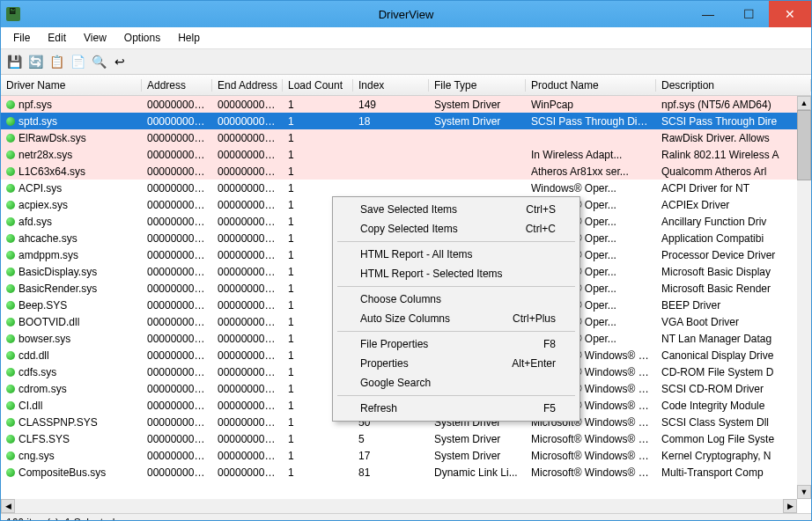 This screenshot has height=521, width=812. Describe the element at coordinates (804, 492) in the screenshot. I see `scroll-down-icon: ▼` at that location.